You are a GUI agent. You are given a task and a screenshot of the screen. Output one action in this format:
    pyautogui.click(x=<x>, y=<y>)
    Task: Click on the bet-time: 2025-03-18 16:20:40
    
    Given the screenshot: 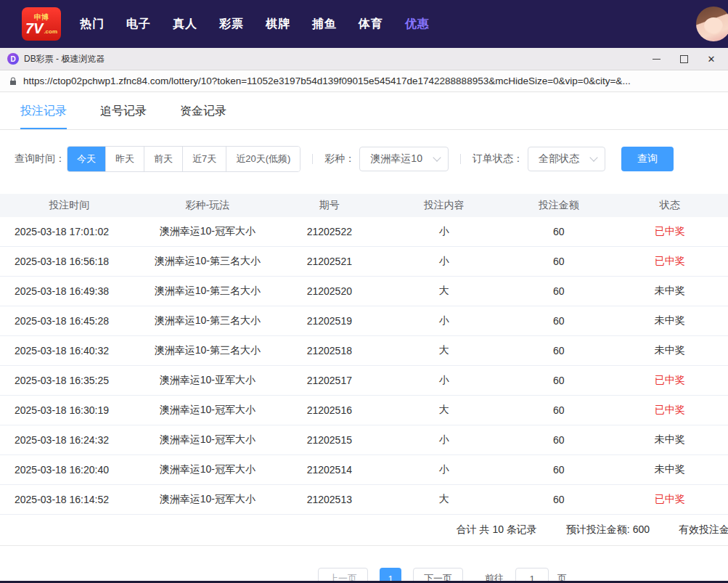 What is the action you would take?
    pyautogui.click(x=70, y=470)
    